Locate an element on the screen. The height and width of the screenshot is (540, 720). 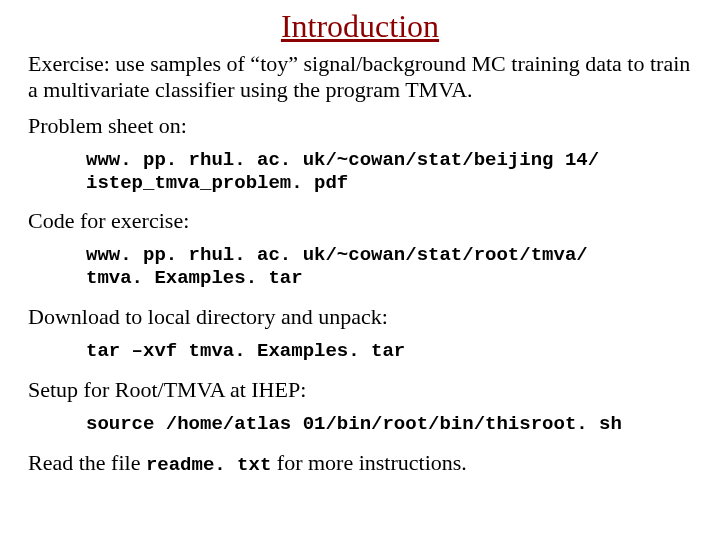
tar-command: tar –xvf tmva. Examples. tar is located at coordinates (389, 352).